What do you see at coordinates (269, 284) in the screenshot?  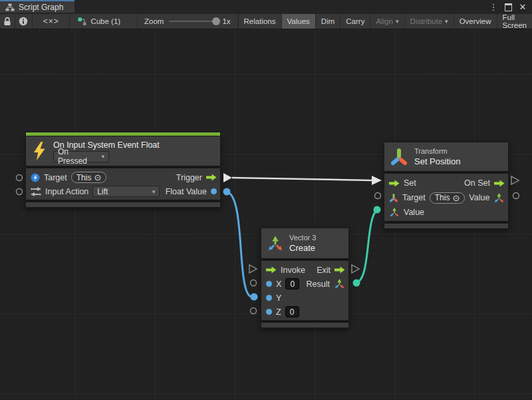 I see `x-type-dot` at bounding box center [269, 284].